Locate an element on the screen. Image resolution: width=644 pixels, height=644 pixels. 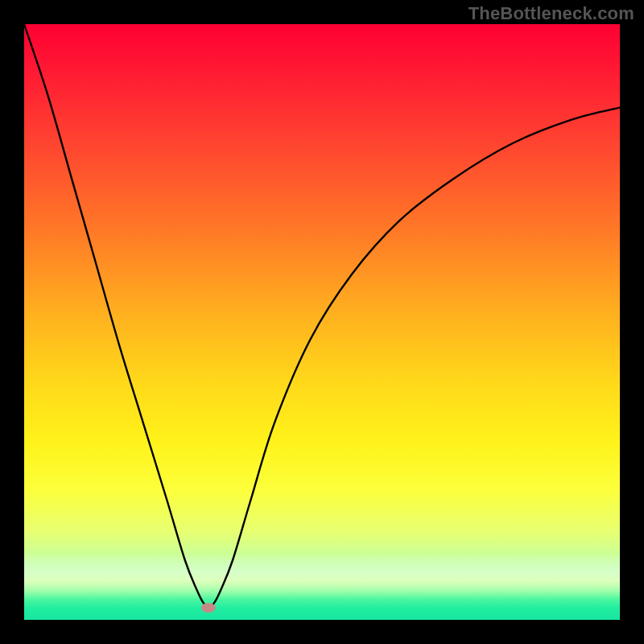
minimum-marker is located at coordinates (208, 608).